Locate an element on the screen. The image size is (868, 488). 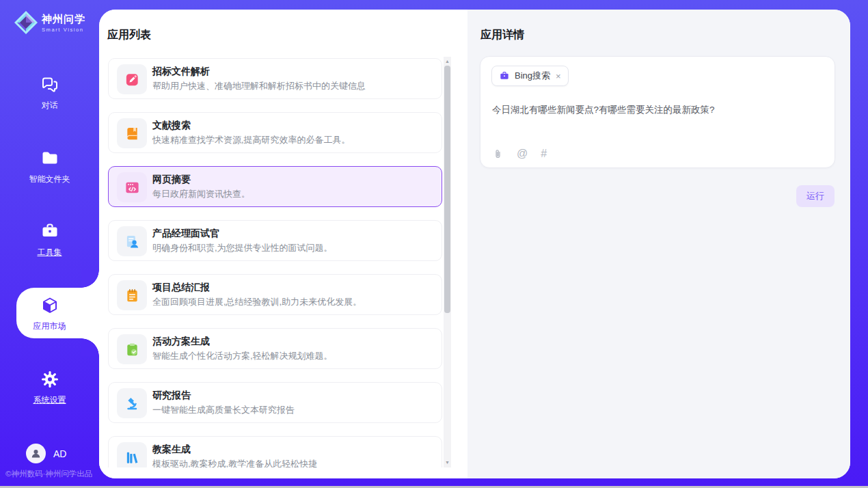
cube-icon is located at coordinates (50, 306).